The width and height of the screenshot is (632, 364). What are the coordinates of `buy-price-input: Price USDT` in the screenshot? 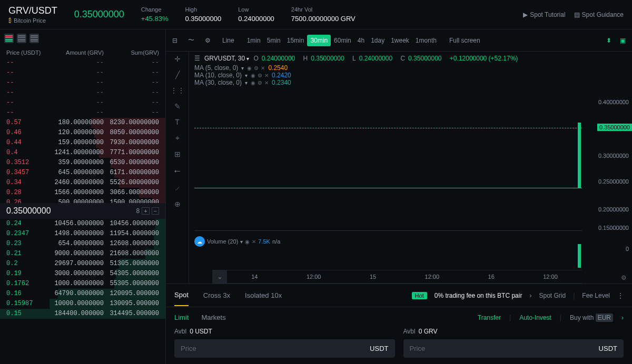 It's located at (284, 348).